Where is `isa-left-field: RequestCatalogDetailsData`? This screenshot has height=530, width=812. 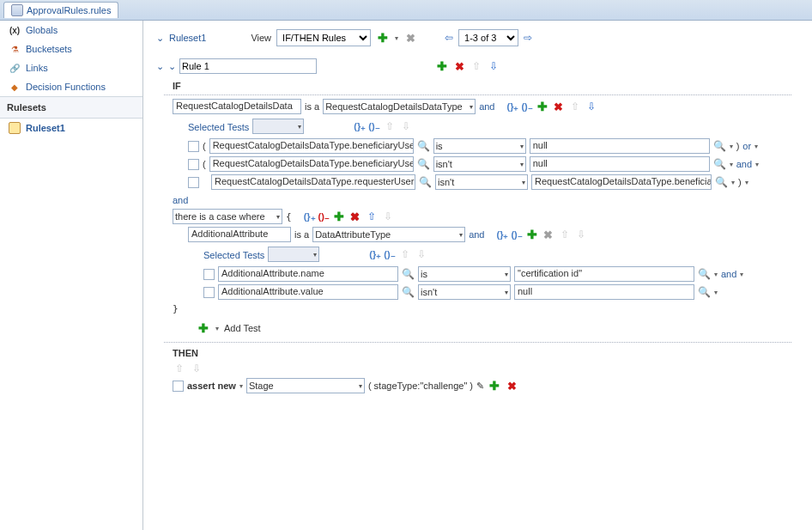 isa-left-field: RequestCatalogDetailsData is located at coordinates (237, 107).